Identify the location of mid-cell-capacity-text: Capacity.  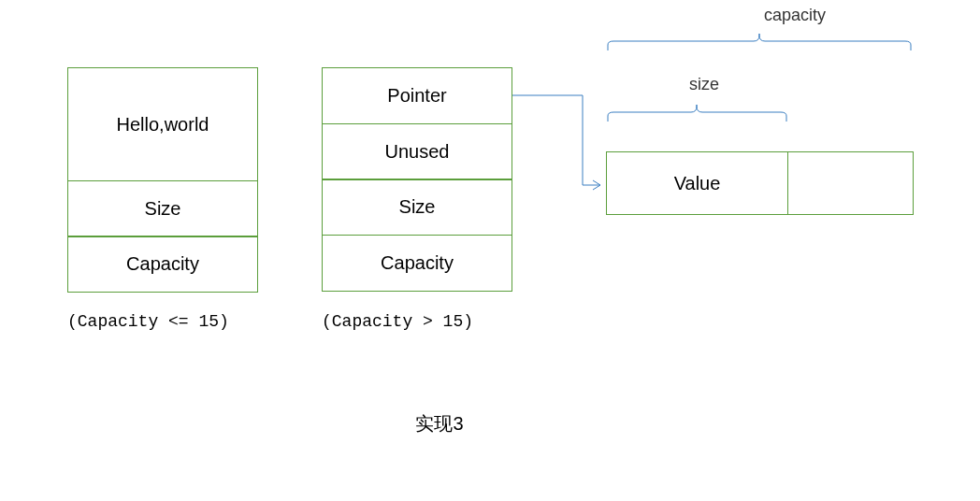
(417, 264).